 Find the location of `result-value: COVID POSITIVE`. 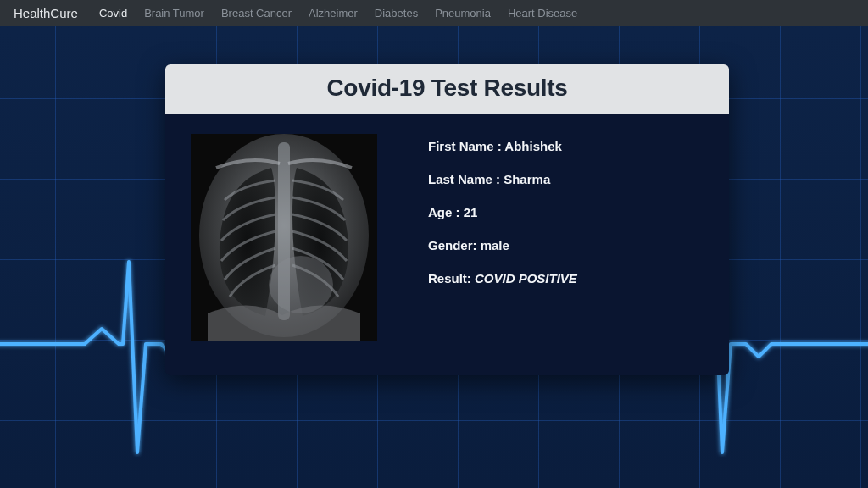

result-value: COVID POSITIVE is located at coordinates (526, 278).